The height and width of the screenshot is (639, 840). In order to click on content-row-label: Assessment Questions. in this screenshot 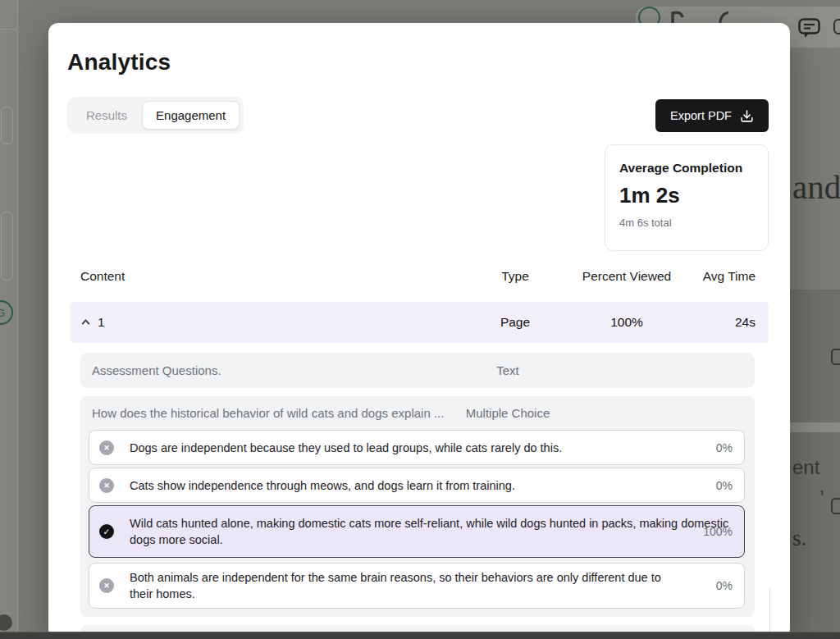, I will do `click(157, 371)`.